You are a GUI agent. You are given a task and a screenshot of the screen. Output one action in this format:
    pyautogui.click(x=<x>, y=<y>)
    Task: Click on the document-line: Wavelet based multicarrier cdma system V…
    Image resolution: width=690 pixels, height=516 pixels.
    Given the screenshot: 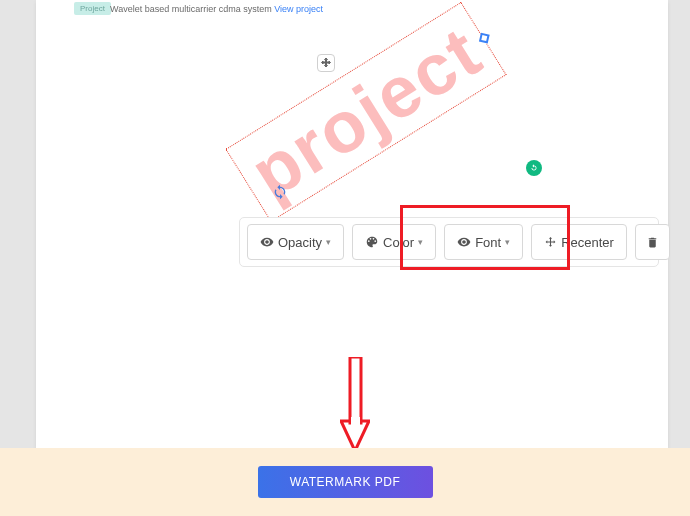 What is the action you would take?
    pyautogui.click(x=216, y=9)
    